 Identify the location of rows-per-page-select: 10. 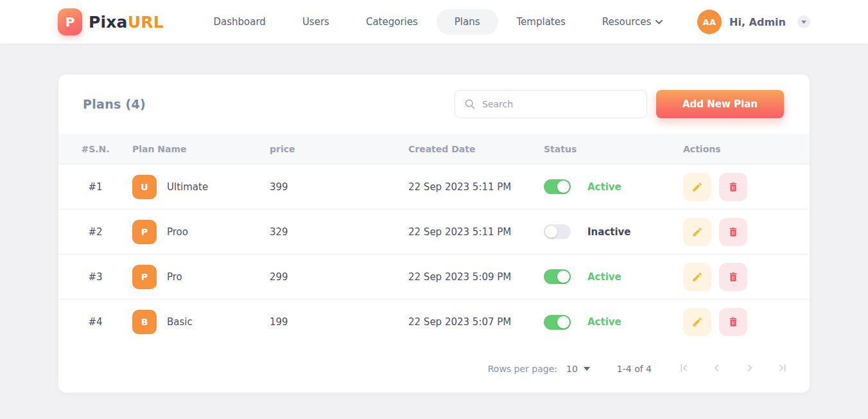
(578, 369).